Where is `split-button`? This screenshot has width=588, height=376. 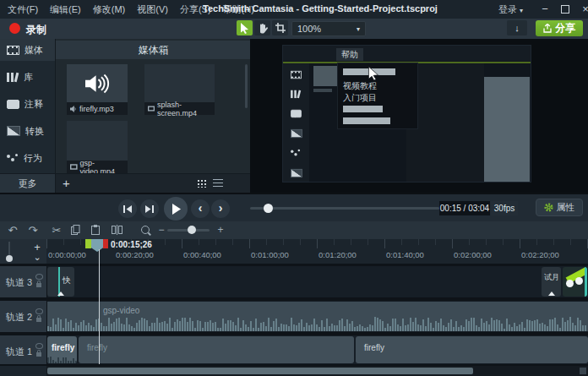
split-button is located at coordinates (119, 232).